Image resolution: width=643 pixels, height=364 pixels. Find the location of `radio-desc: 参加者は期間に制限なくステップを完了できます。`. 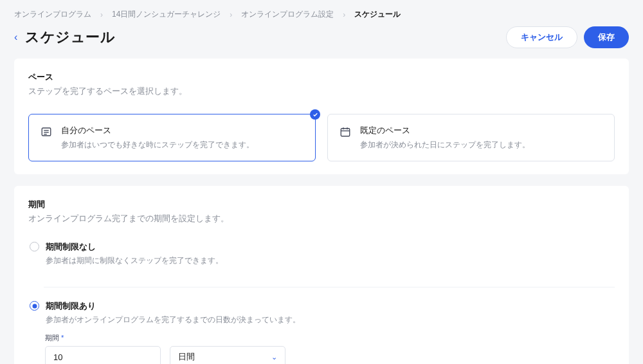

radio-desc: 参加者は期間に制限なくステップを完了できます。 is located at coordinates (331, 261).